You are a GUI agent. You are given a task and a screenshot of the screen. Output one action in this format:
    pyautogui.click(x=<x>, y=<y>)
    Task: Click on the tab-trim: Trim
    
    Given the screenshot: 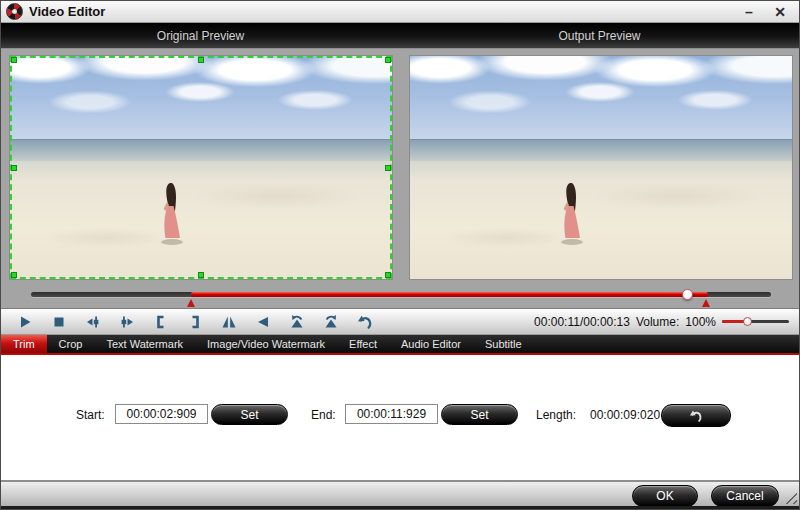 What is the action you would take?
    pyautogui.click(x=24, y=344)
    